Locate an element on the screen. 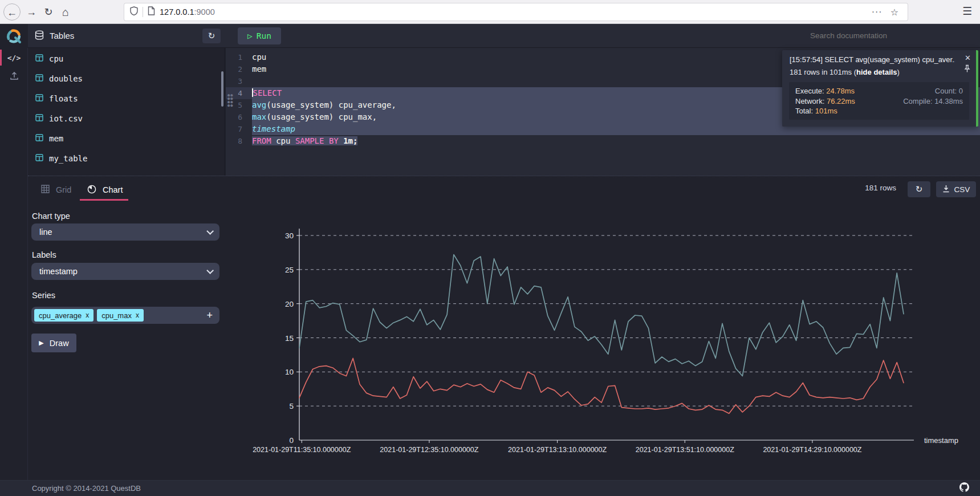  rows-count: 181 rows is located at coordinates (880, 188).